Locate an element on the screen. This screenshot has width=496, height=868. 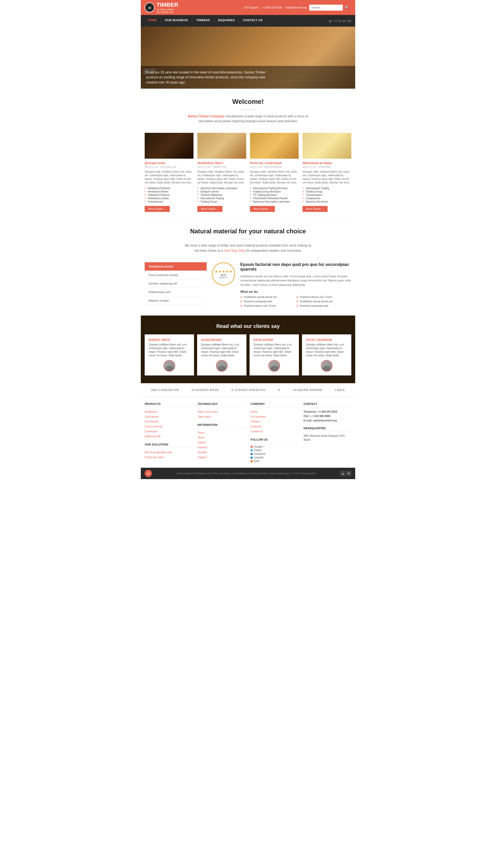
list-item: Adipiscing elit is located at coordinates (169, 436).